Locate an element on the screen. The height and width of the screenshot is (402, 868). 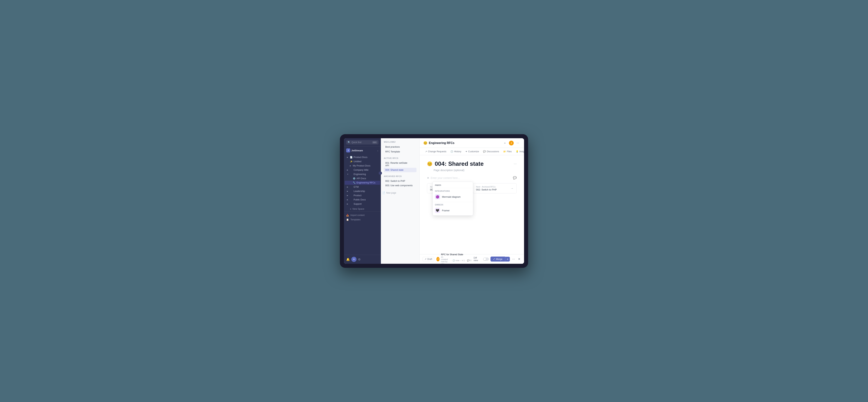
sidebar-item-public-docs: ▶ Public Docs is located at coordinates (363, 200).